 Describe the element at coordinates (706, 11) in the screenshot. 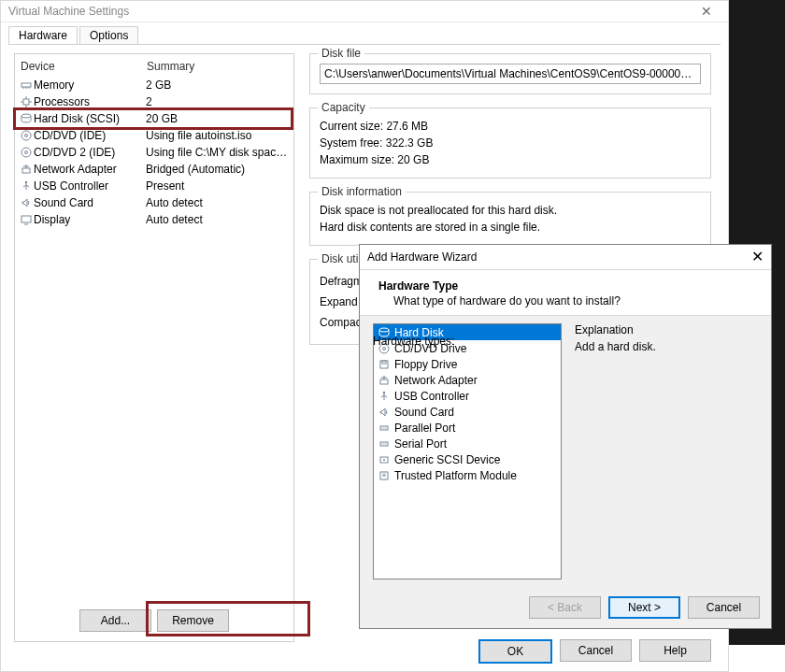

I see `window-close-icon: ✕` at that location.